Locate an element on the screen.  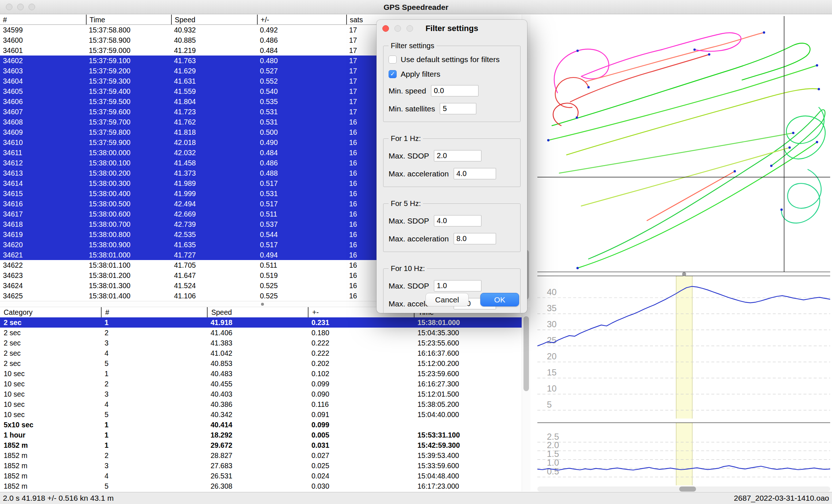
window-title: GPS Speedreader is located at coordinates (416, 7).